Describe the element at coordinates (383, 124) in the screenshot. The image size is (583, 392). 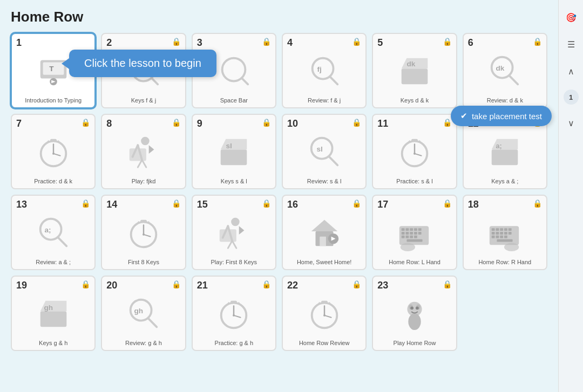
I see `lesson-number: 11` at that location.